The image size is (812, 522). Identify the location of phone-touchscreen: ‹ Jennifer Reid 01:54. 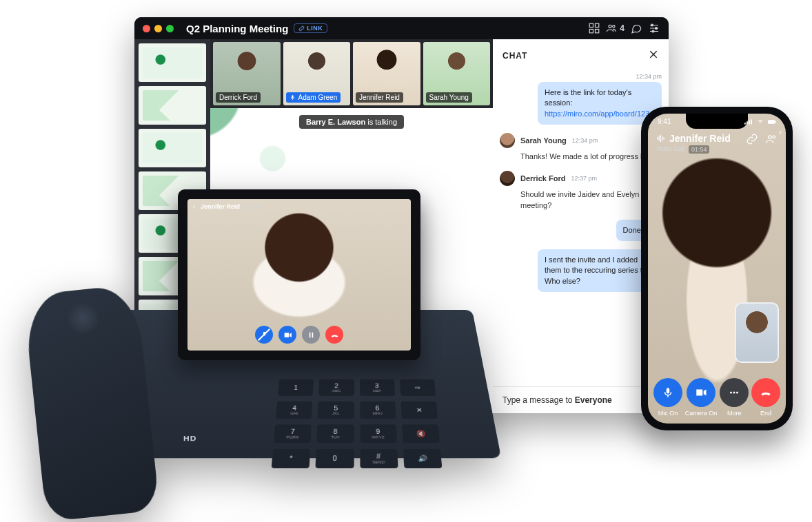
(299, 275).